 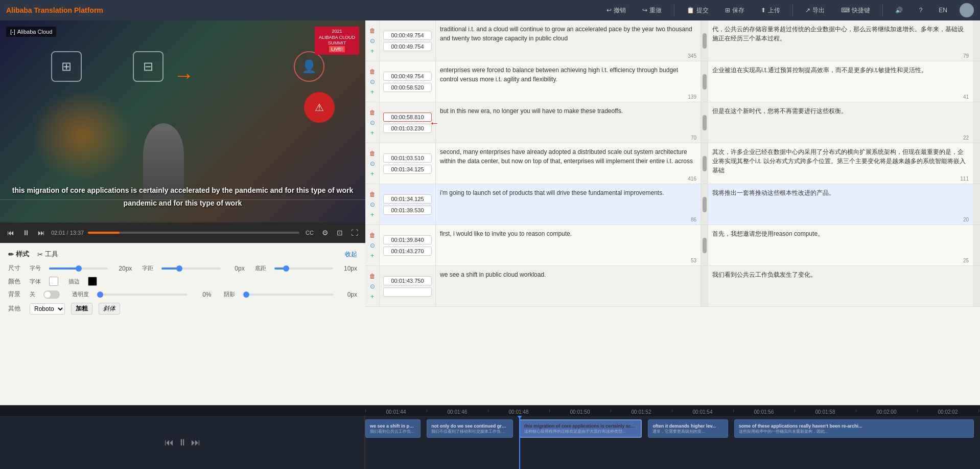 What do you see at coordinates (855, 10) in the screenshot?
I see `shortcuts-button: ⌨ 快捷键` at bounding box center [855, 10].